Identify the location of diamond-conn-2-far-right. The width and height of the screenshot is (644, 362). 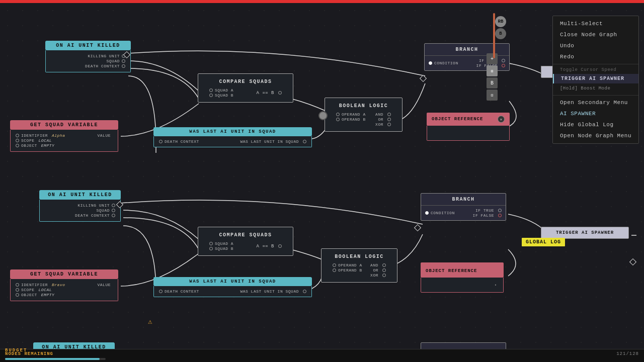
(633, 262).